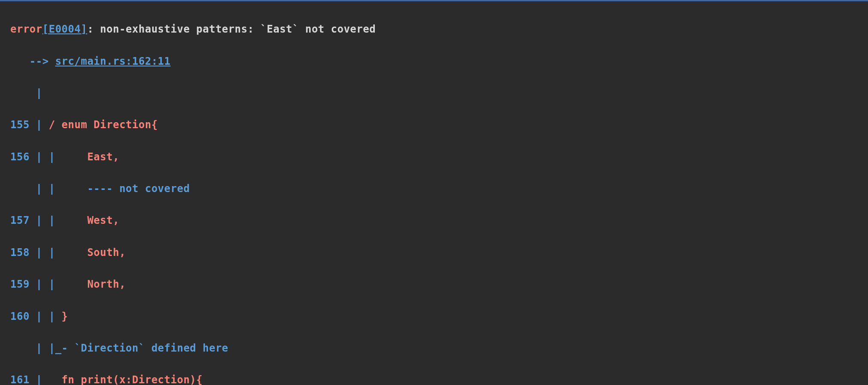 The width and height of the screenshot is (868, 385). What do you see at coordinates (439, 379) in the screenshot?
I see `code-line-161: 161 | fn print(x:Direction){` at bounding box center [439, 379].